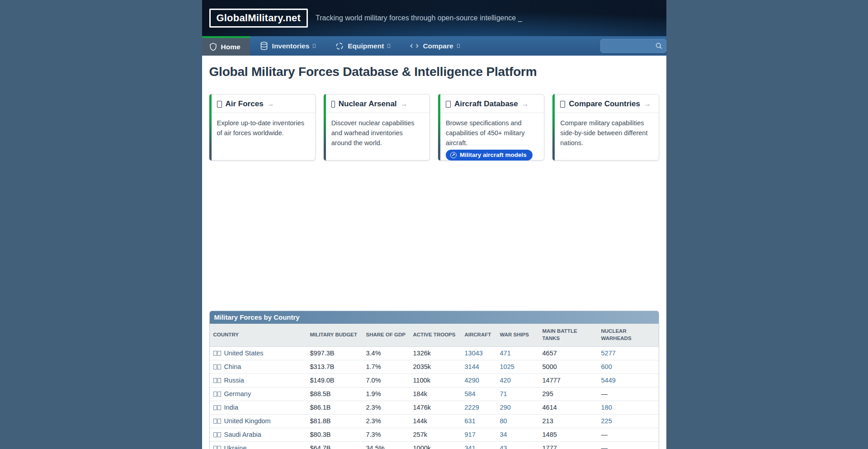  What do you see at coordinates (335, 380) in the screenshot?
I see `military-budget-cell: $149.0B` at bounding box center [335, 380].